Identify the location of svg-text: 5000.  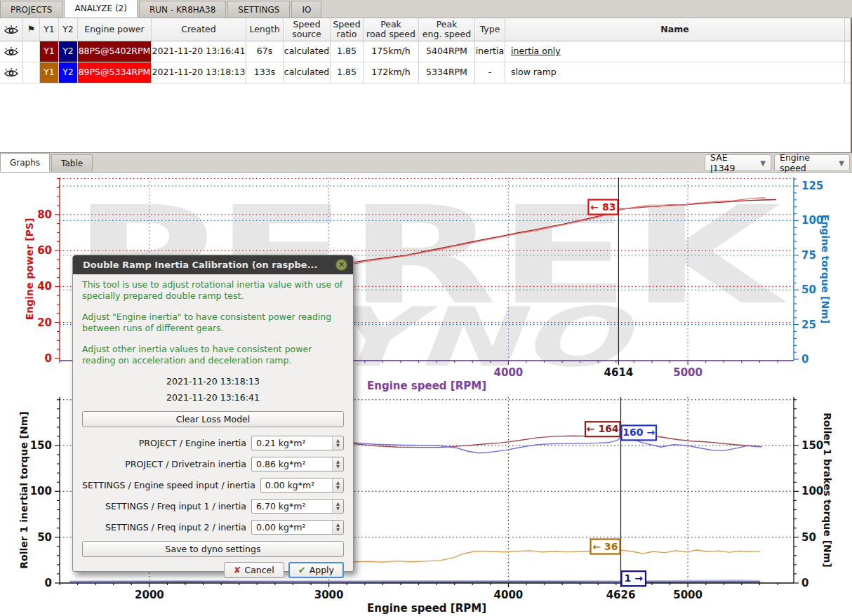
(688, 373).